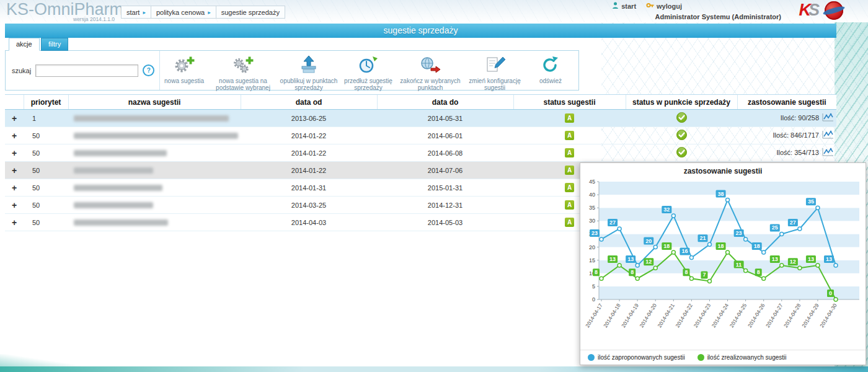 The width and height of the screenshot is (868, 372). Describe the element at coordinates (787, 102) in the screenshot. I see `col-zastosowanie: zastosowanie sugestii` at that location.